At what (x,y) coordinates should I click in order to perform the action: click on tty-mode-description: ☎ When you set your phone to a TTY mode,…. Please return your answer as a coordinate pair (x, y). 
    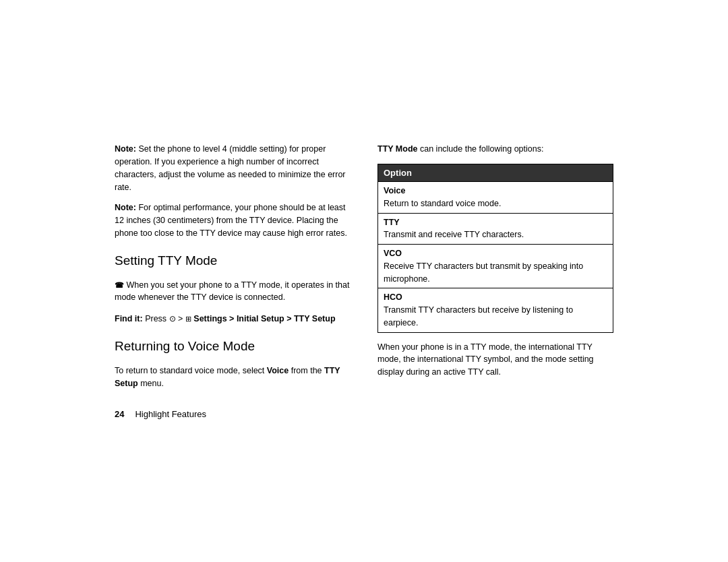
    Looking at the image, I should click on (233, 292).